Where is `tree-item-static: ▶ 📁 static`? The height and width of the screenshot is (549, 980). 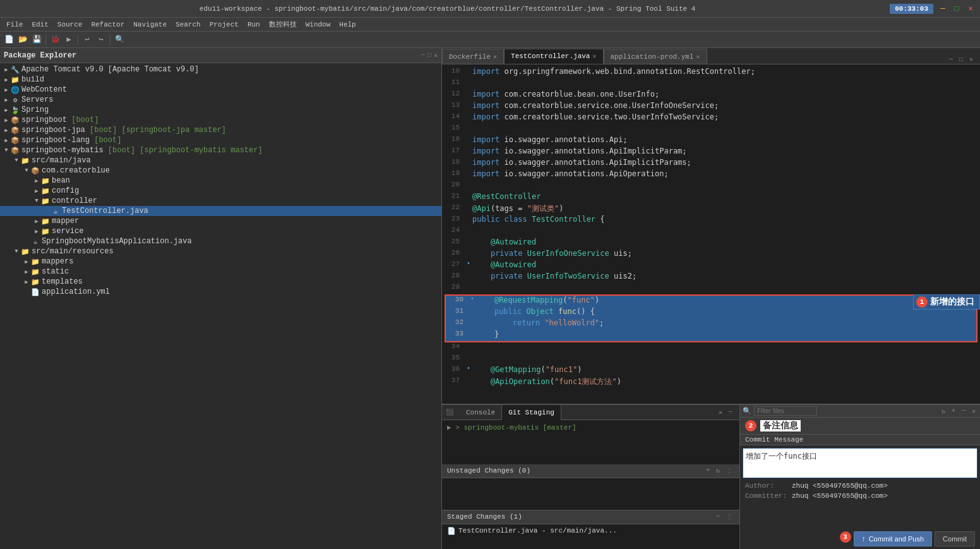
tree-item-static: ▶ 📁 static is located at coordinates (221, 272).